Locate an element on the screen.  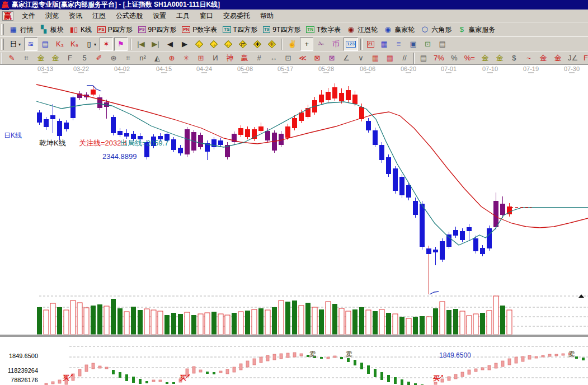
kline-button: ▮▯K线 is located at coordinates (81, 30).